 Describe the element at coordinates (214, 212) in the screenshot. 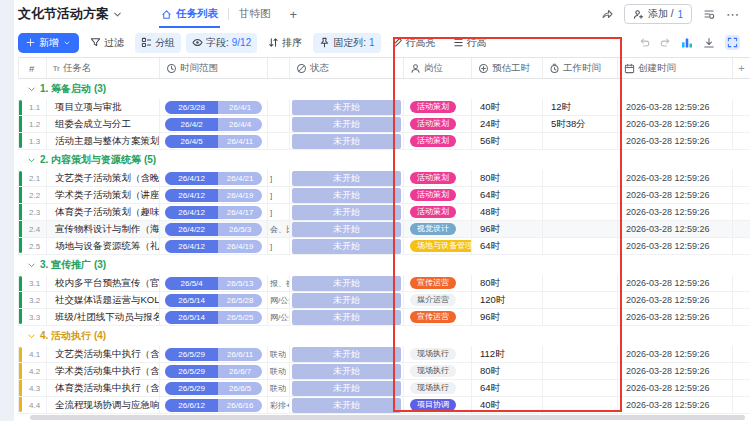

I see `cell-date-range: 26/4/1226/4/17` at that location.